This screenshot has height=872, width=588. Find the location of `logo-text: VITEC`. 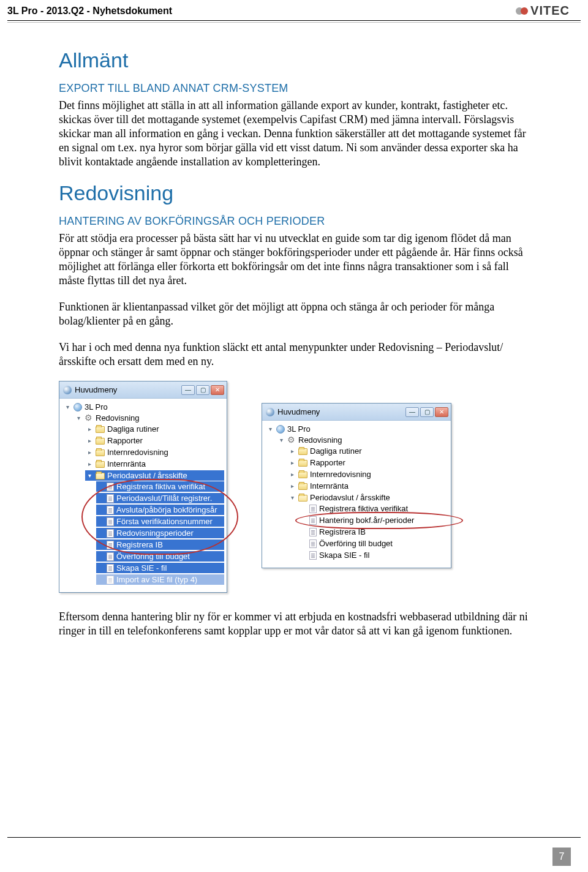

logo-text: VITEC is located at coordinates (550, 11).